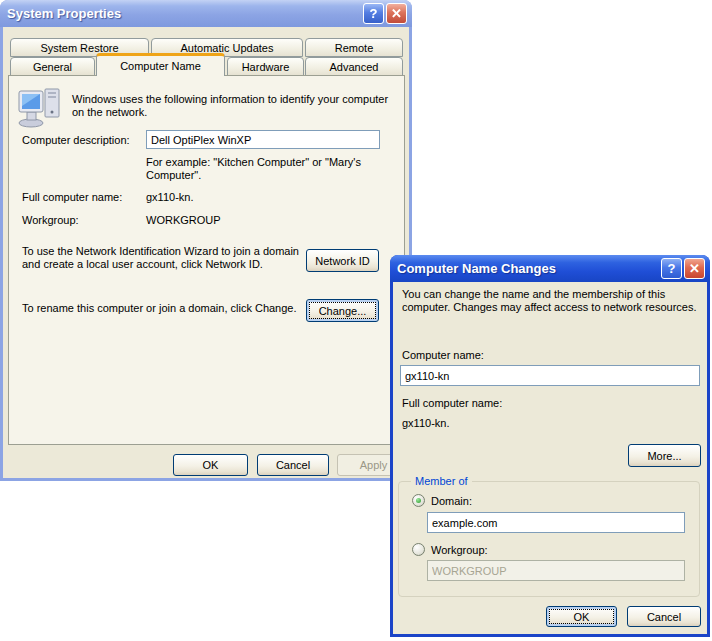  I want to click on tab-remote: Remote, so click(354, 48).